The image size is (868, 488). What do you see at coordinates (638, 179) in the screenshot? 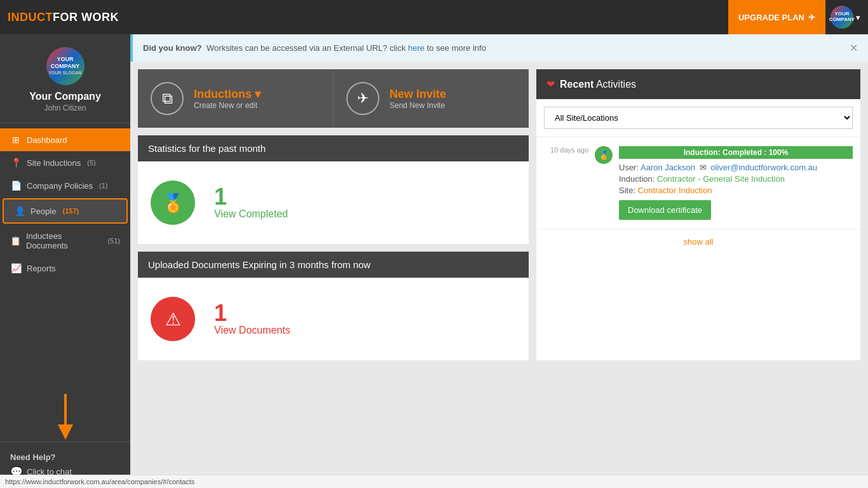
I see `induction-label: Induction:` at bounding box center [638, 179].